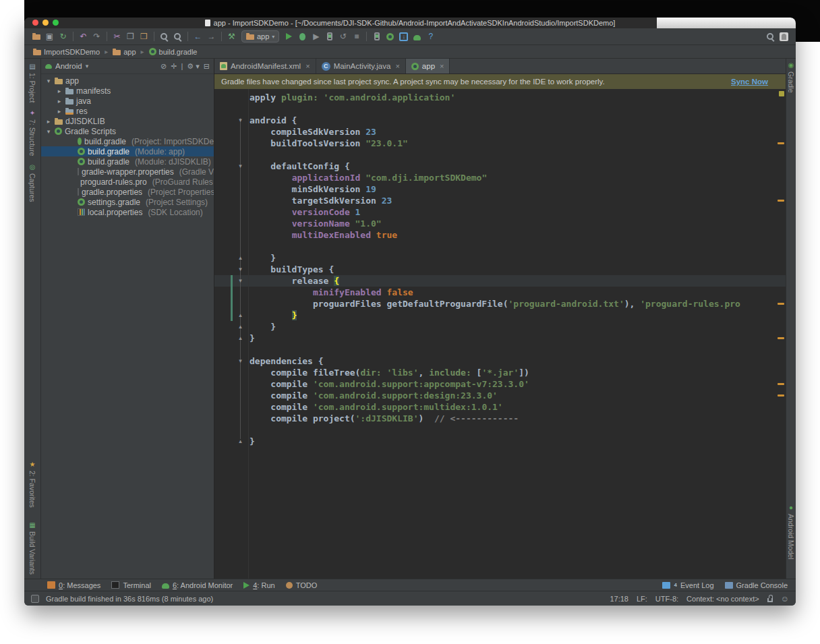 This screenshot has height=644, width=820. Describe the element at coordinates (35, 599) in the screenshot. I see `tool-window-toggle-icon` at that location.